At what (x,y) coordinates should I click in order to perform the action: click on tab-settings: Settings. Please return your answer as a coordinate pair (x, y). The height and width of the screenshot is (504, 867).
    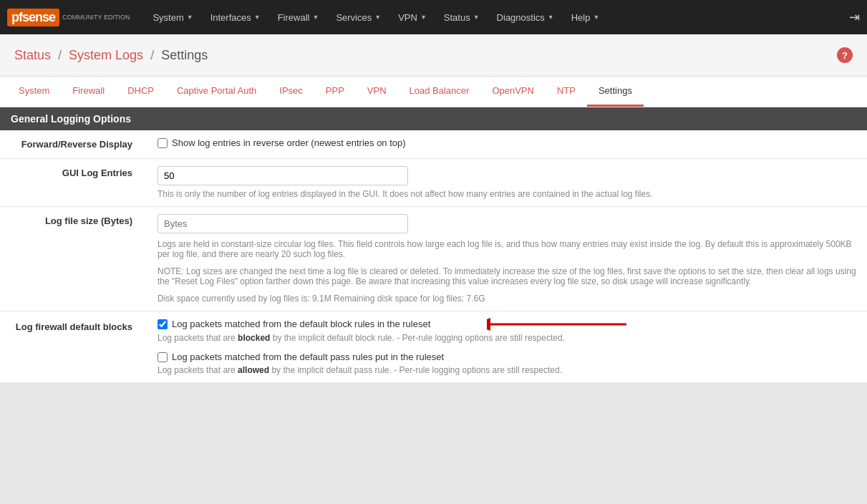
    Looking at the image, I should click on (616, 92).